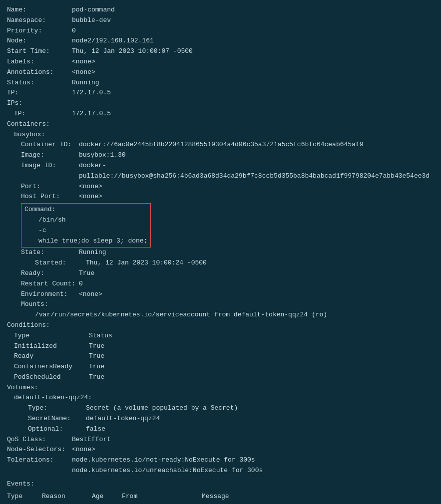 The width and height of the screenshot is (441, 504). I want to click on command-section: Command: /bin/sh -c while true;do sleep …, so click(228, 225).